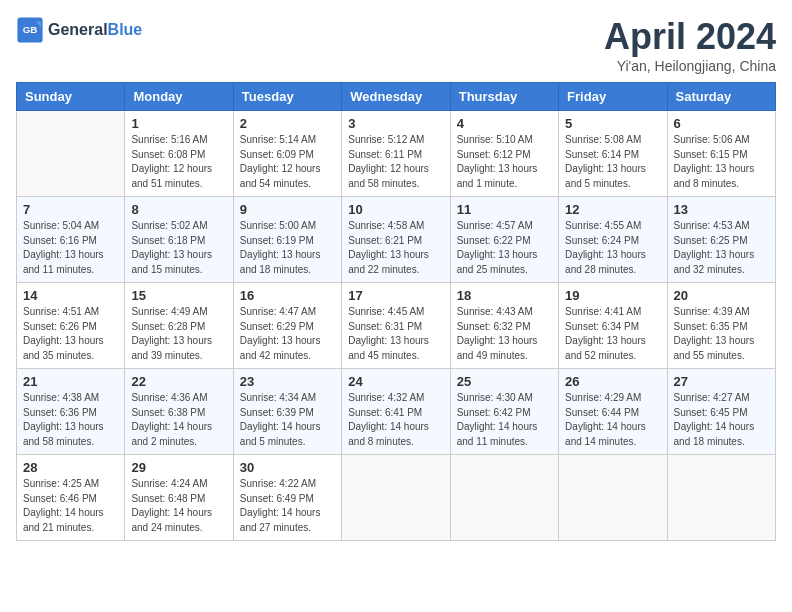 The width and height of the screenshot is (792, 612). What do you see at coordinates (396, 420) in the screenshot?
I see `day-info: Sunrise: 4:32 AM Sunset: 6:41 PM Dayligh…` at bounding box center [396, 420].